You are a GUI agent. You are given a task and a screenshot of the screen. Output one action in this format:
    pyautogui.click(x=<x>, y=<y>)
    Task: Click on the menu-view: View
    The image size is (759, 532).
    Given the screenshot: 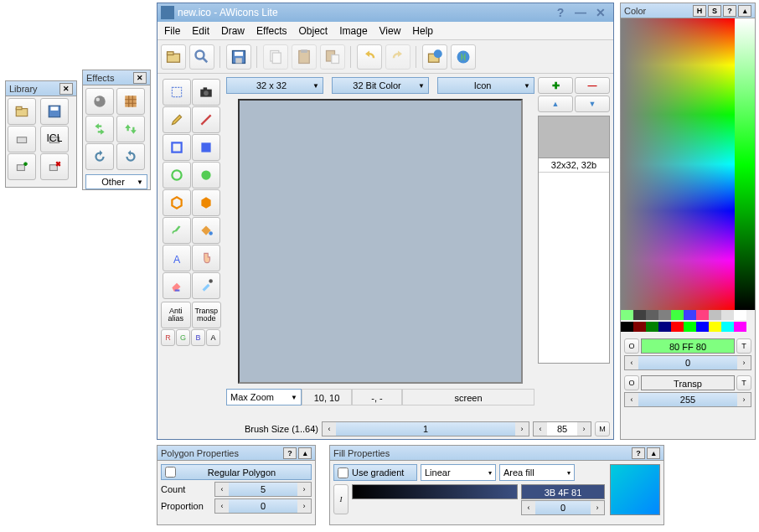 What is the action you would take?
    pyautogui.click(x=390, y=31)
    